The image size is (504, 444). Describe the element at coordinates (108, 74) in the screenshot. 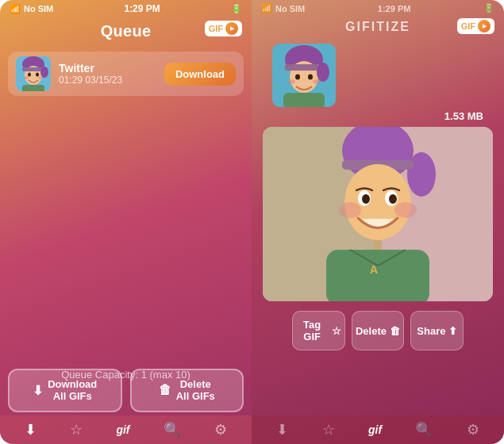

I see `queue-info: Twitter 01:29 03/15/23` at that location.